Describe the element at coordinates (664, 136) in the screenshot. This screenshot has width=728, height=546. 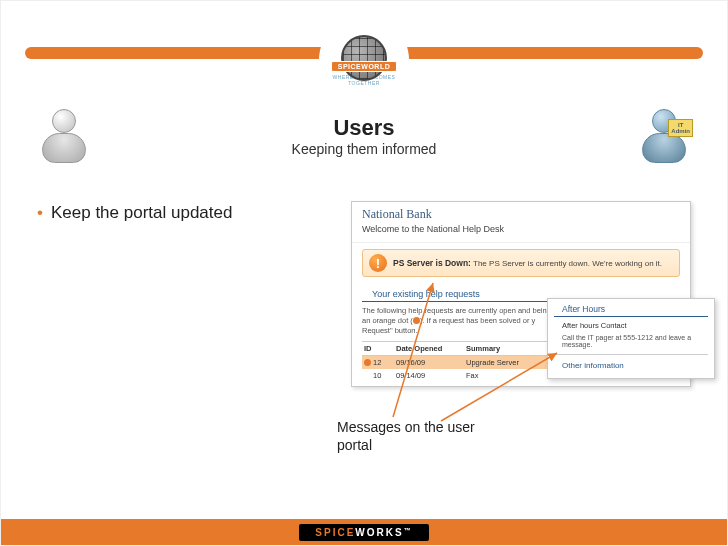
I see `it-admin-icon: IT Admin` at that location.